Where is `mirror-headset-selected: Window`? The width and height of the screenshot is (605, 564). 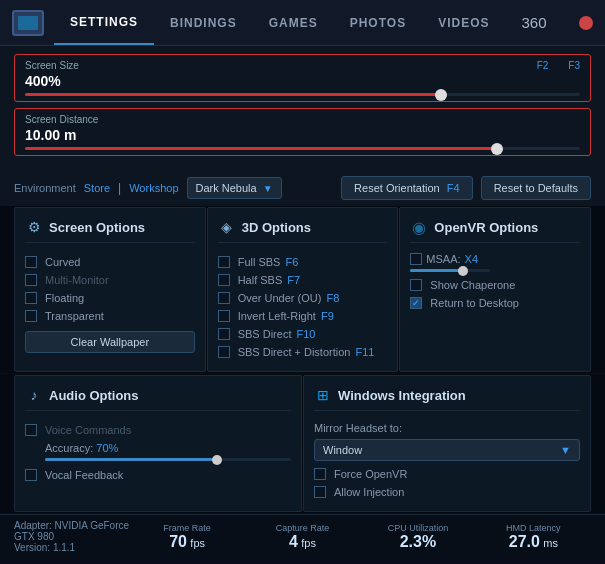
mirror-headset-selected: Window is located at coordinates (342, 450).